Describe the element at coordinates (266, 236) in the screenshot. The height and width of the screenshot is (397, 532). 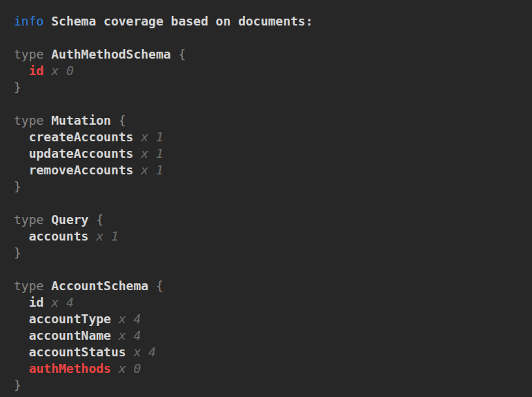
I see `type-block: type Query { accounts x 1}` at that location.